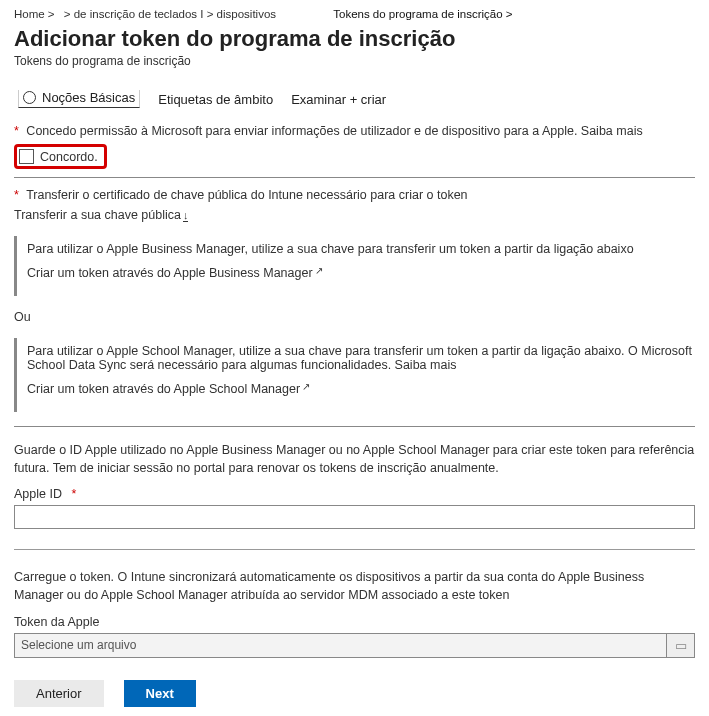 The image size is (709, 716). I want to click on previous-button: Anterior, so click(59, 694).